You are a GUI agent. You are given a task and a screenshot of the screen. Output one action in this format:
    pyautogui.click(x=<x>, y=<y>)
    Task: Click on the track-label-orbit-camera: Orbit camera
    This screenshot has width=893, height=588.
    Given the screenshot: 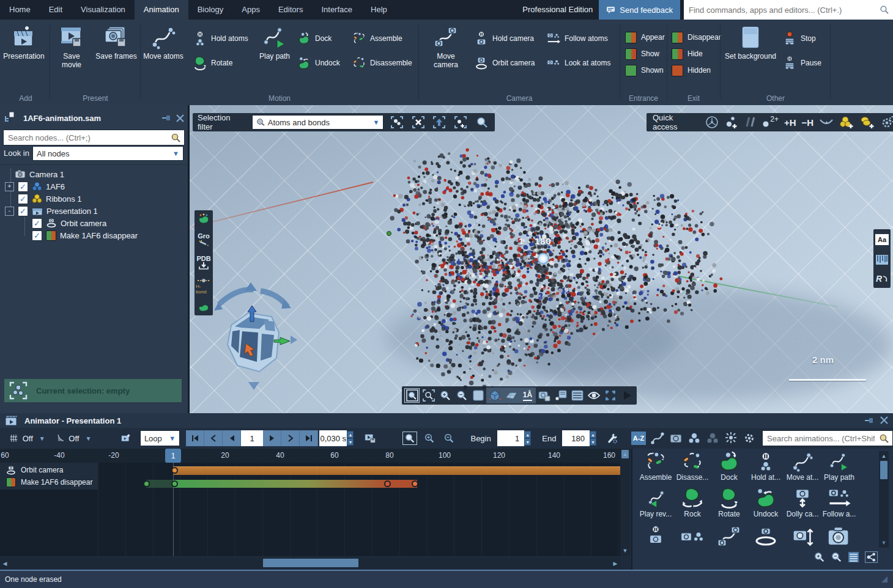 What is the action you would take?
    pyautogui.click(x=34, y=470)
    